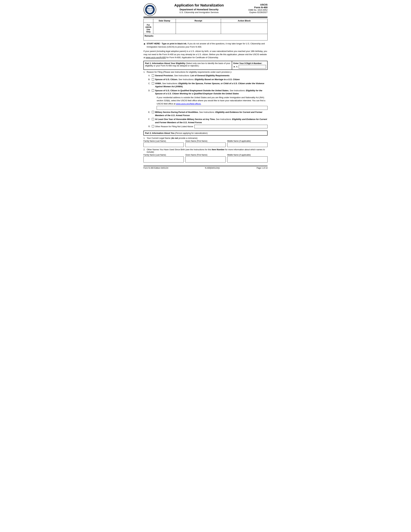 The width and height of the screenshot is (411, 532). Describe the element at coordinates (199, 8) in the screenshot. I see `header-center: Application for Naturalization Departmen…` at that location.